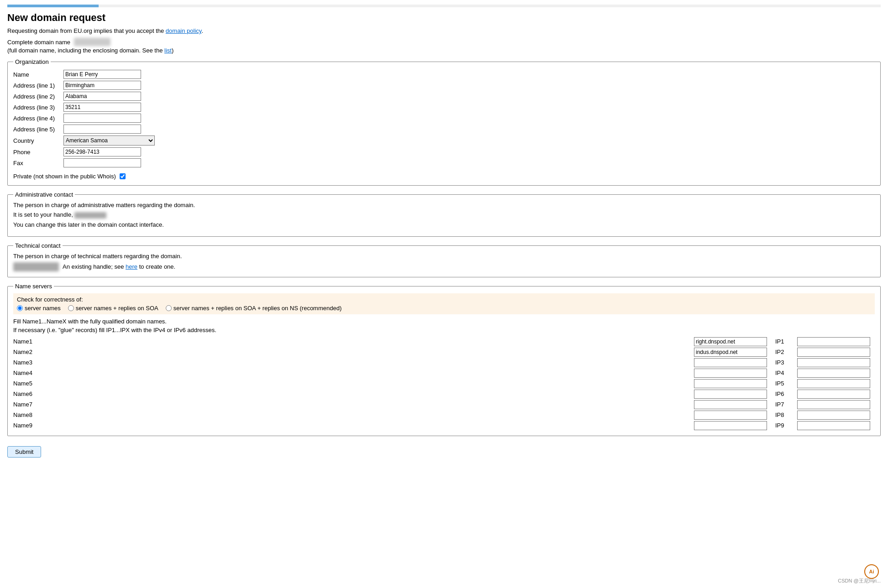  I want to click on name3-input, so click(730, 363).